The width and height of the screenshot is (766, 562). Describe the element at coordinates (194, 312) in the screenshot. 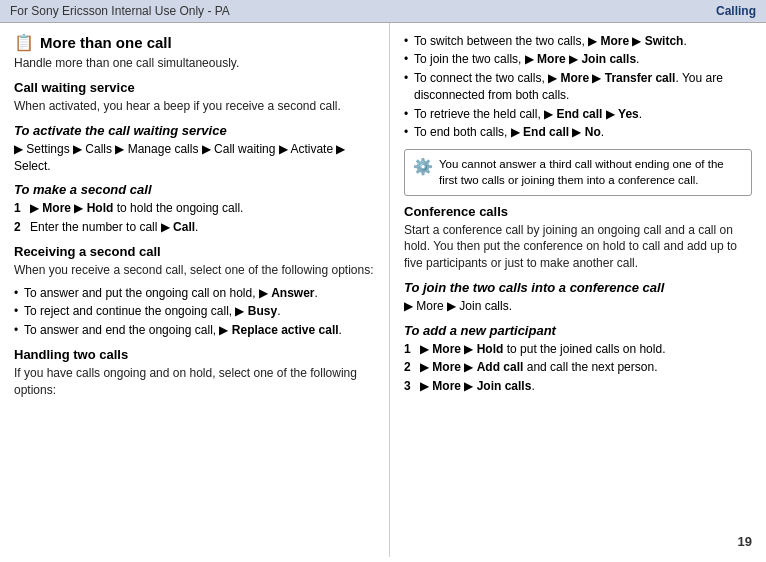

I see `receiving-second-bullets: To answer and put the ongoing call on ho…` at that location.